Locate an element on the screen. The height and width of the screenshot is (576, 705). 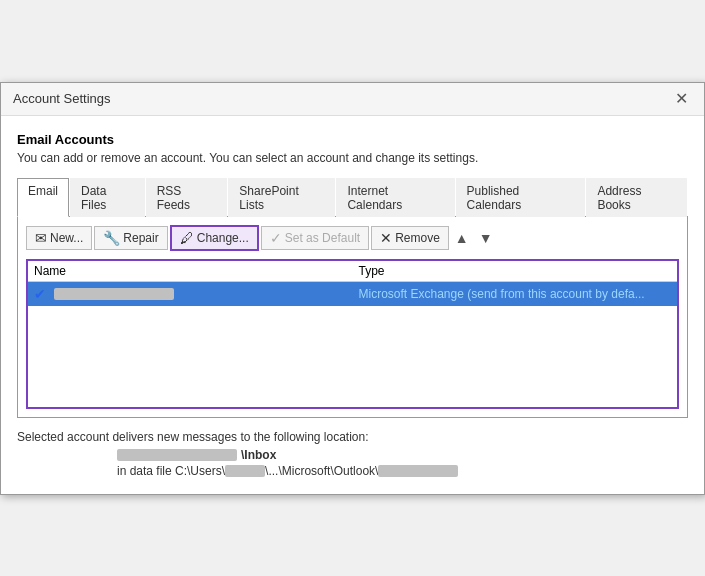
account-name-redacted is located at coordinates (114, 294).